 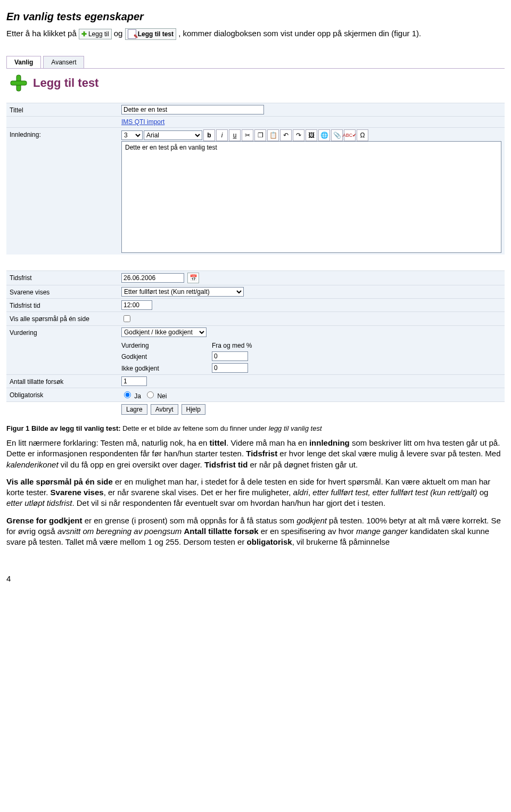 I want to click on row-godkjent-label: Godkjent, so click(x=167, y=356).